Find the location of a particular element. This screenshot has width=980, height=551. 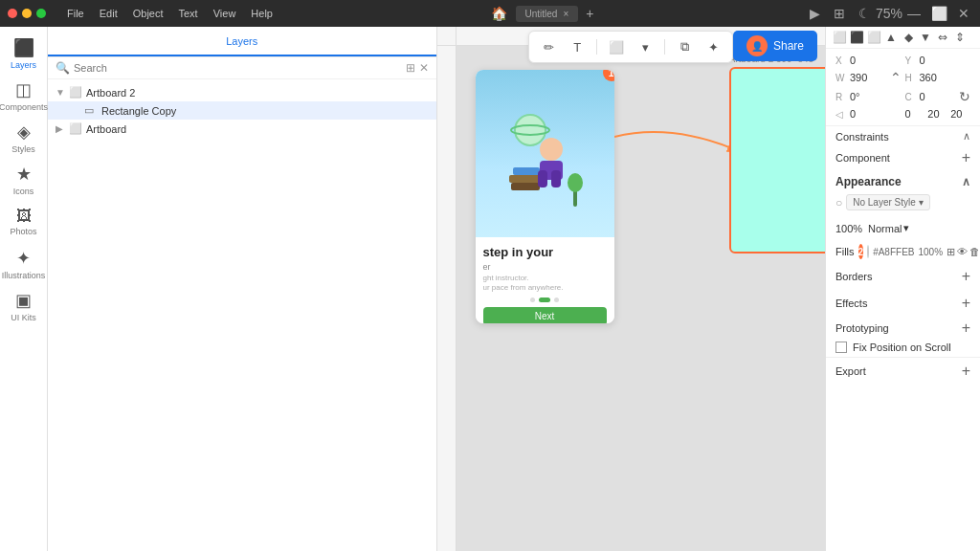

layer-artboard2: ▼ ⬜ Artboard 2 is located at coordinates (242, 92).